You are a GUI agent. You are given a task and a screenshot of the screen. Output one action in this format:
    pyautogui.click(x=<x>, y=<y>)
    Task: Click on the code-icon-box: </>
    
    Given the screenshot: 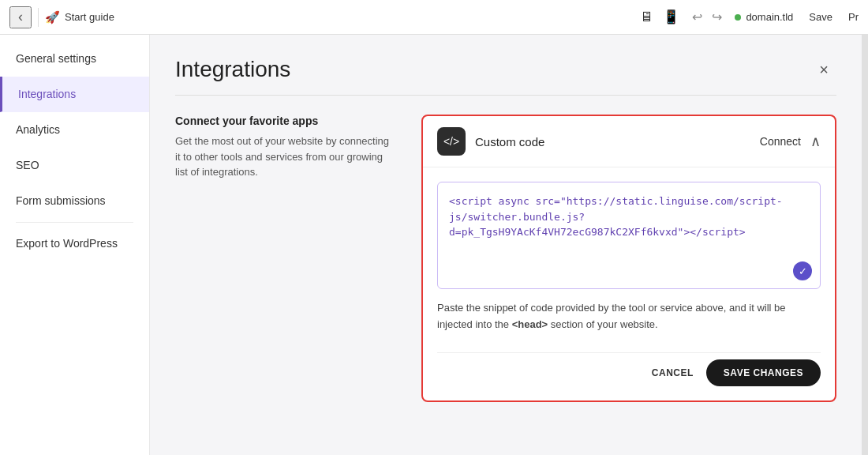 What is the action you would take?
    pyautogui.click(x=451, y=141)
    